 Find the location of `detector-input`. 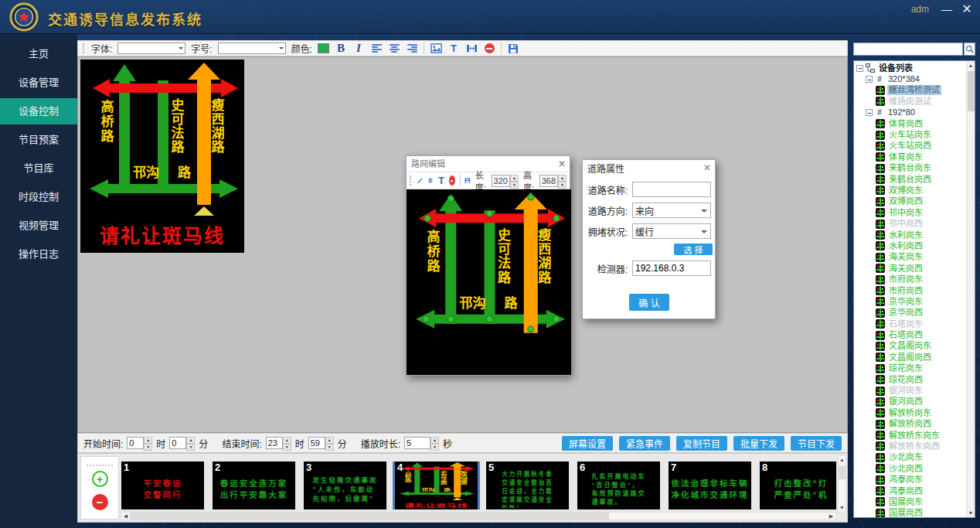

detector-input is located at coordinates (672, 268).